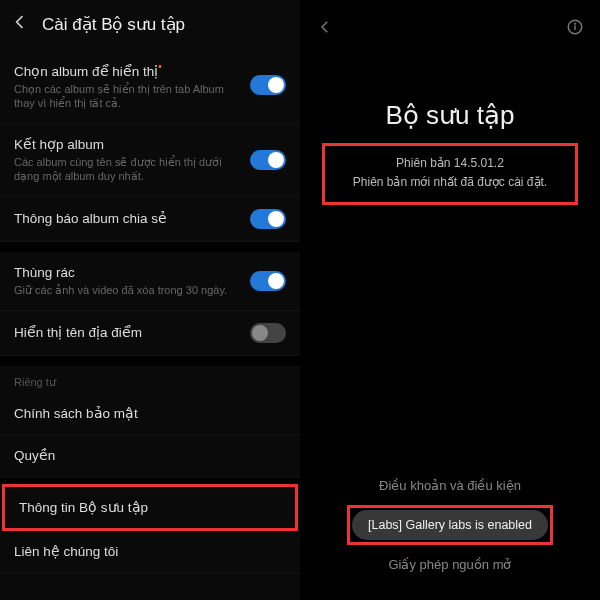 This screenshot has width=600, height=600. Describe the element at coordinates (150, 334) in the screenshot. I see `setting-location-names: Hiển thị tên địa điểm` at that location.